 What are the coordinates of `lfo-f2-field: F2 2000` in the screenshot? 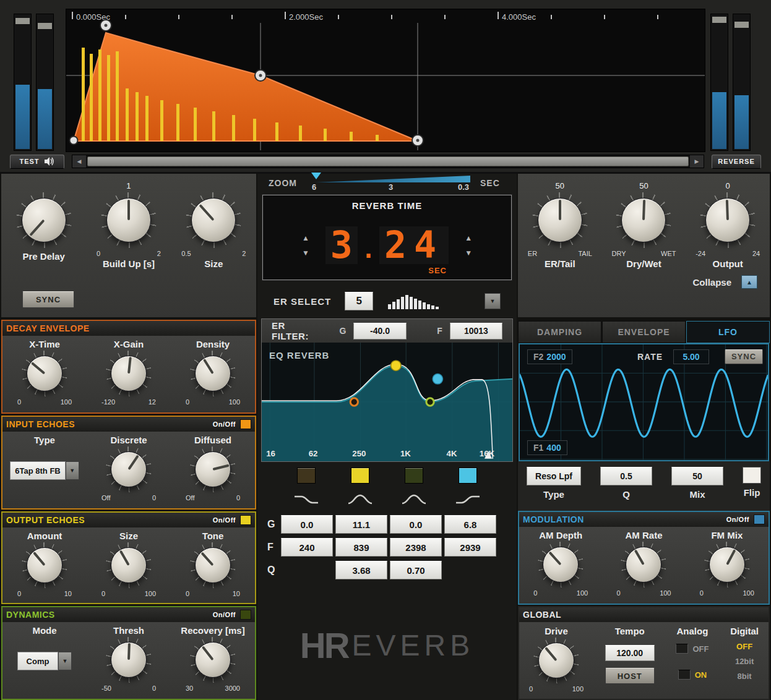 It's located at (549, 357).